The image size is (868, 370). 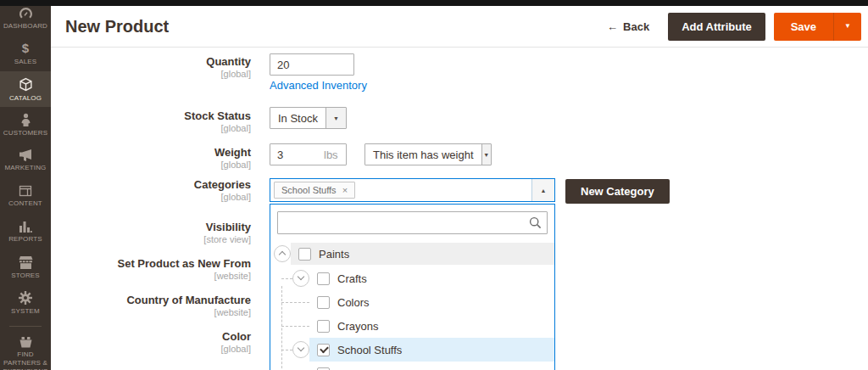 I want to click on back-label: Back, so click(x=636, y=27).